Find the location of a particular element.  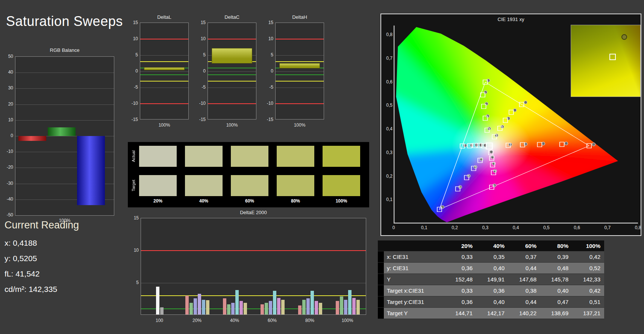

rgb-y-tick: -30 is located at coordinates (8, 183).